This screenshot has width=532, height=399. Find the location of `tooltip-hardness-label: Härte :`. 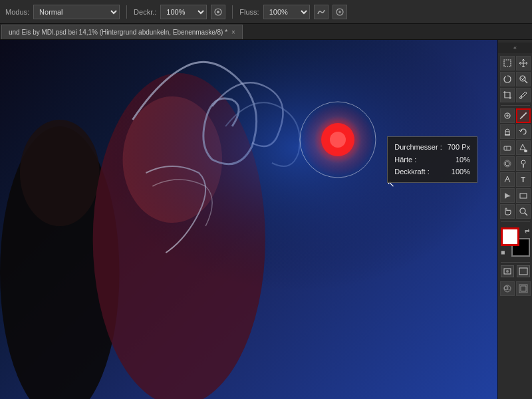

tooltip-hardness-label: Härte : is located at coordinates (406, 160).